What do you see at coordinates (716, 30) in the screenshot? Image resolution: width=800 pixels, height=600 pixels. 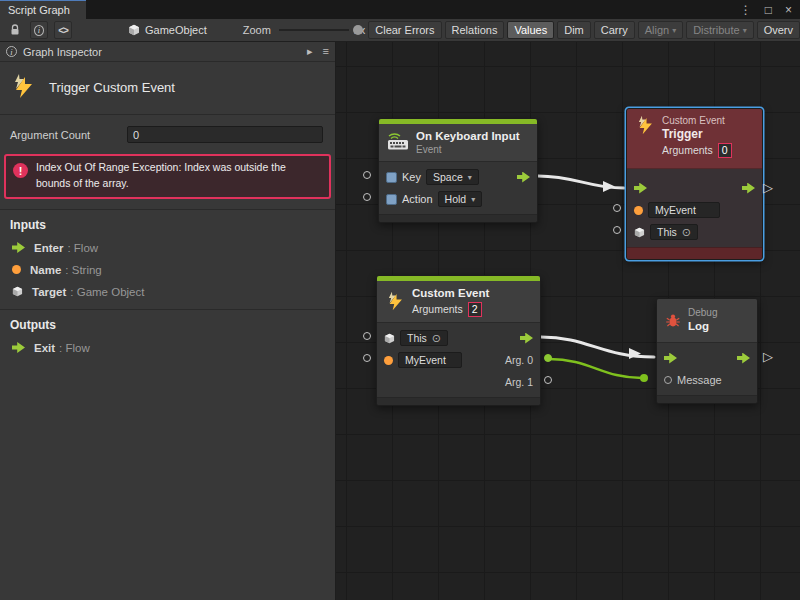 I see `distribute-label: Distribute` at bounding box center [716, 30].